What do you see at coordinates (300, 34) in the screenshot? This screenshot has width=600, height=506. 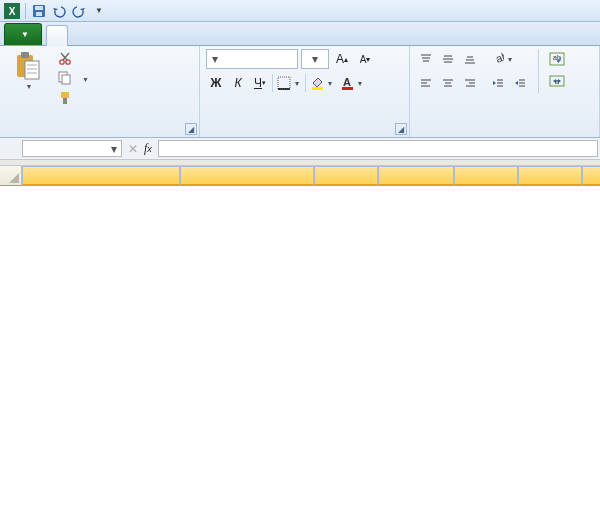 I see `ribbon-tabs: ▼` at bounding box center [300, 34].